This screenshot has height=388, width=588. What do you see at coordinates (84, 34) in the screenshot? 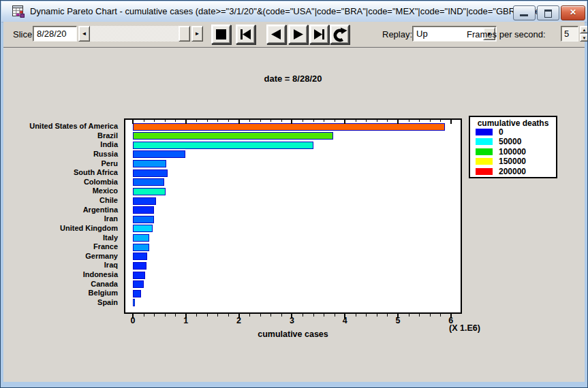
I see `slice-scroll-left-button: ◄` at bounding box center [84, 34].